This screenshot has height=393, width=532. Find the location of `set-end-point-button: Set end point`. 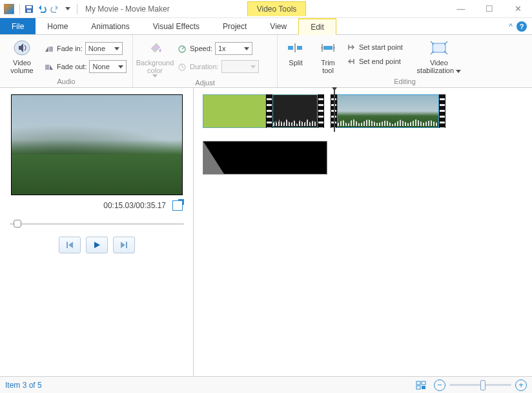

set-end-point-button: Set end point is located at coordinates (374, 61).